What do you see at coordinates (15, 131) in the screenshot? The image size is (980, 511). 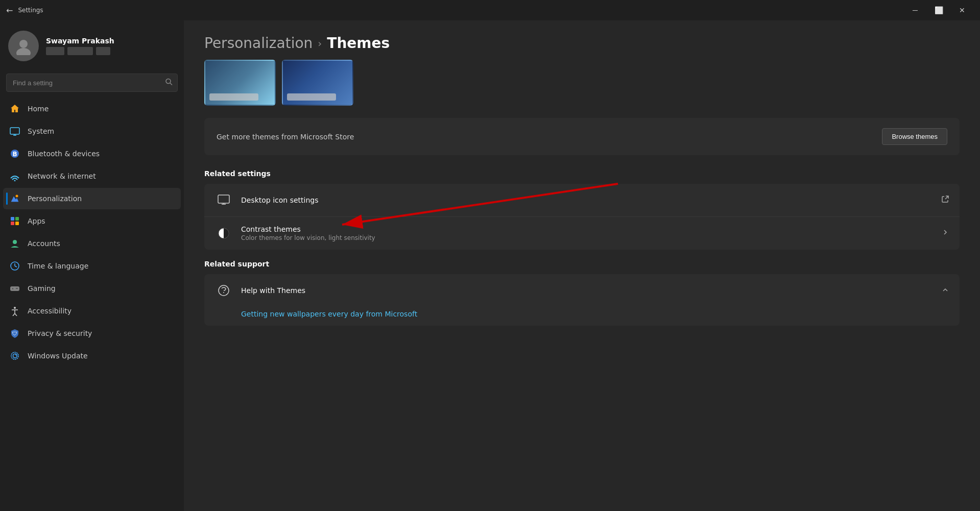 I see `system-icon` at bounding box center [15, 131].